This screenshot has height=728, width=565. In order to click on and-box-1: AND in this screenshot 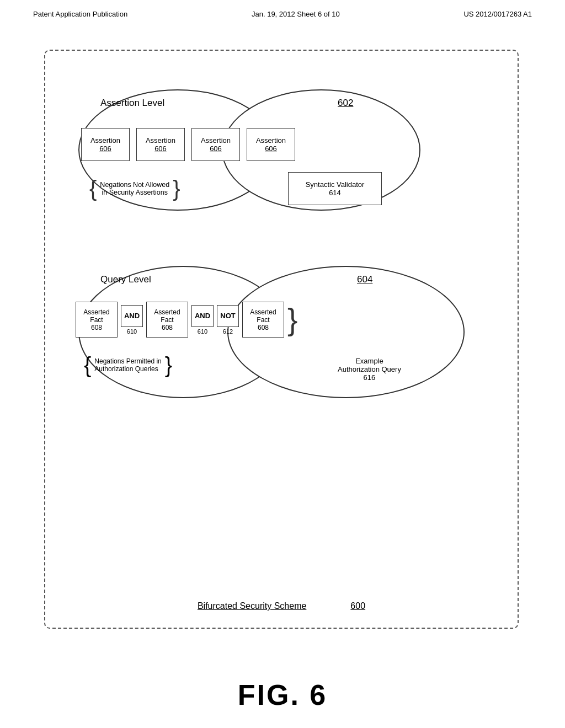, I will do `click(132, 316)`.